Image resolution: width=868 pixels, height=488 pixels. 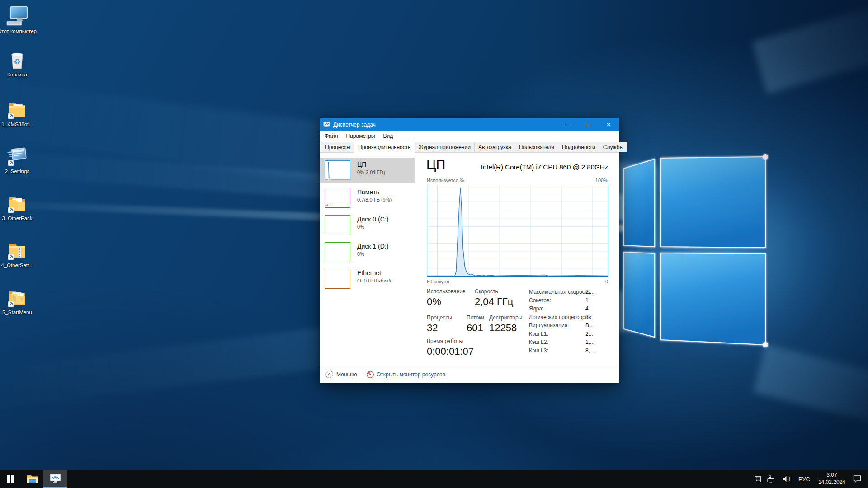 I want to click on desktop-icon-label: Этот компьютер, so click(x=19, y=31).